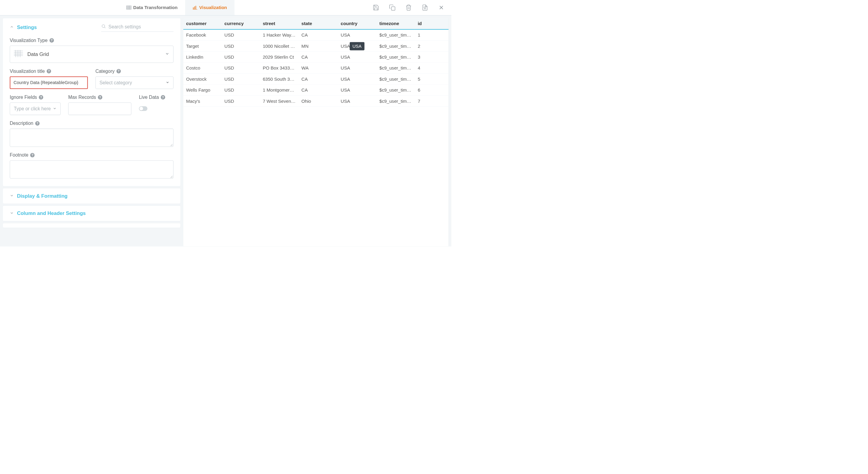 The height and width of the screenshot is (474, 868). Describe the element at coordinates (241, 24) in the screenshot. I see `col-header-currency: currency` at that location.